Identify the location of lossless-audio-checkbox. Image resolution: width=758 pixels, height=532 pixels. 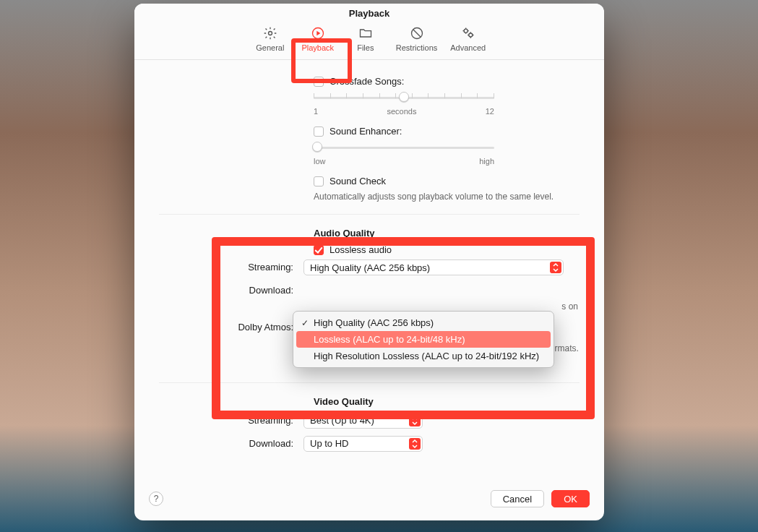
(319, 250).